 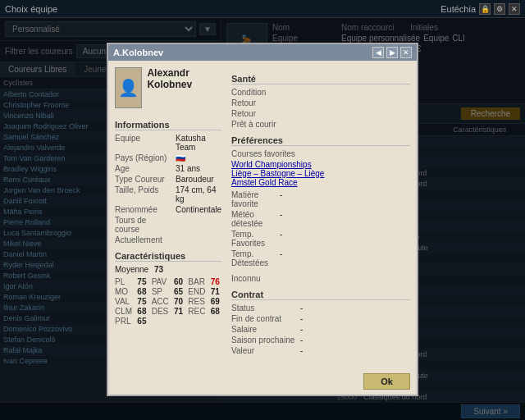 I want to click on stat-pav-key: PAV, so click(x=161, y=282).